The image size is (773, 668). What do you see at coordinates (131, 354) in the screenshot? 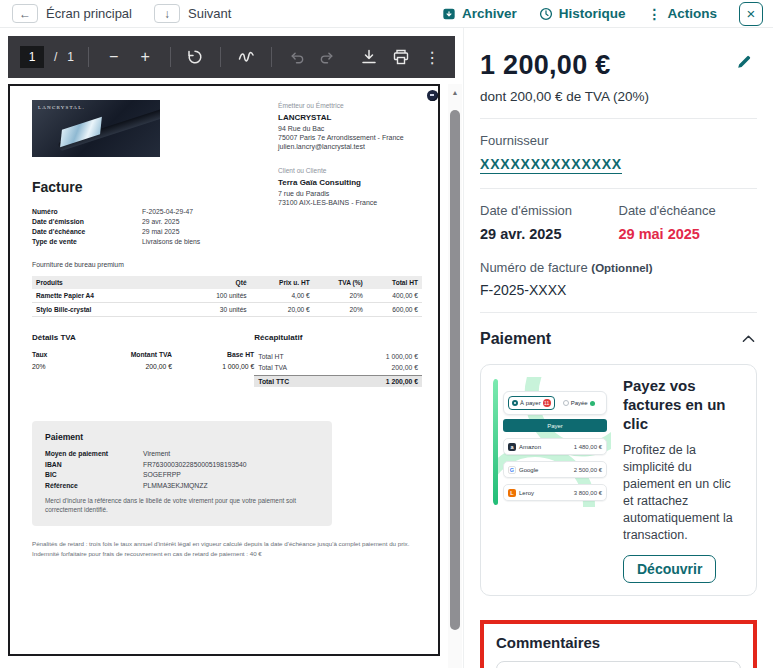
I see `tva-col-header: Montant TVA` at bounding box center [131, 354].